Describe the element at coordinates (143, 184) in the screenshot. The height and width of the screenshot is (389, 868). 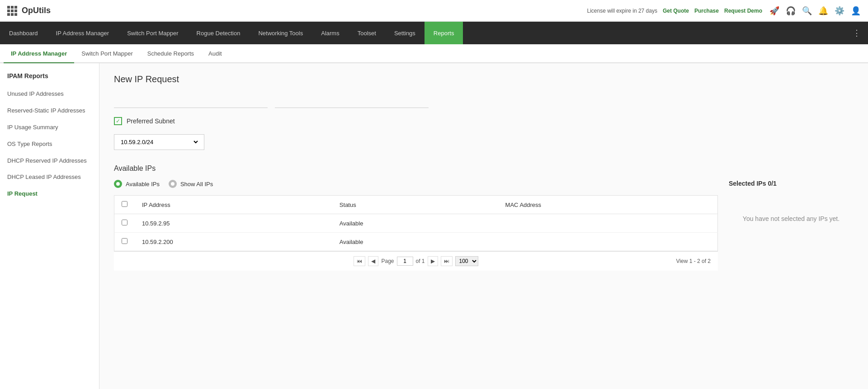
I see `filter-available-label: Available IPs` at that location.